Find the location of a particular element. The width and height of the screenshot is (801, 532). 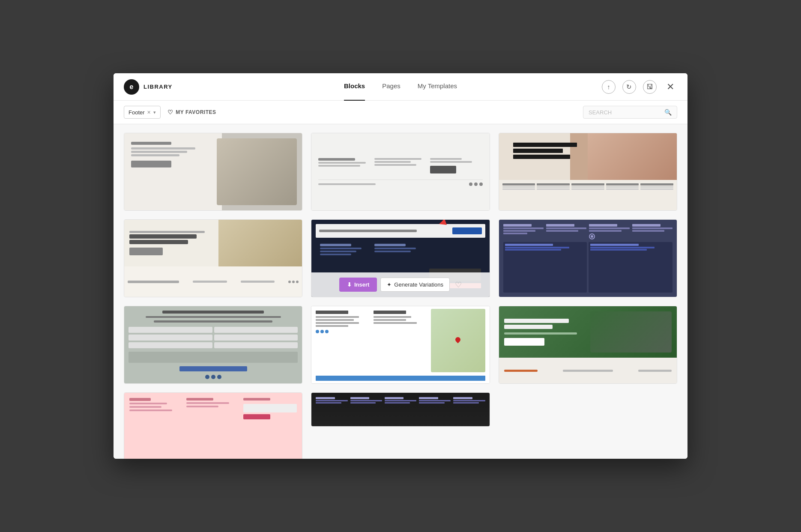

close-icon: ✕ is located at coordinates (670, 87).